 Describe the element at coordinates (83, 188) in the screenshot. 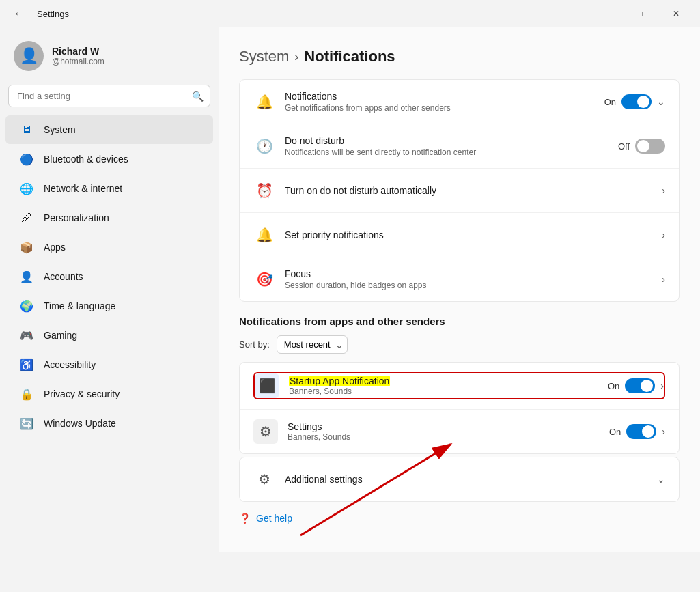

I see `nav-label-network: Network & internet` at that location.